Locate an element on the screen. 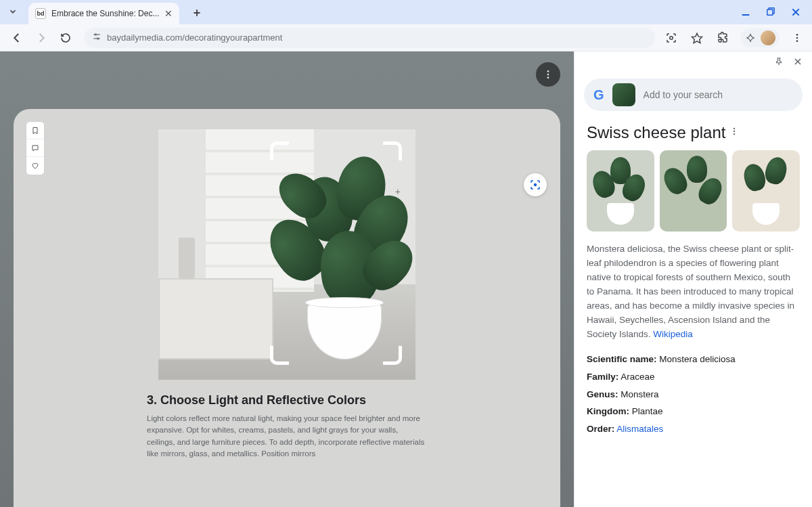  chrome-menu-button is located at coordinates (797, 38).